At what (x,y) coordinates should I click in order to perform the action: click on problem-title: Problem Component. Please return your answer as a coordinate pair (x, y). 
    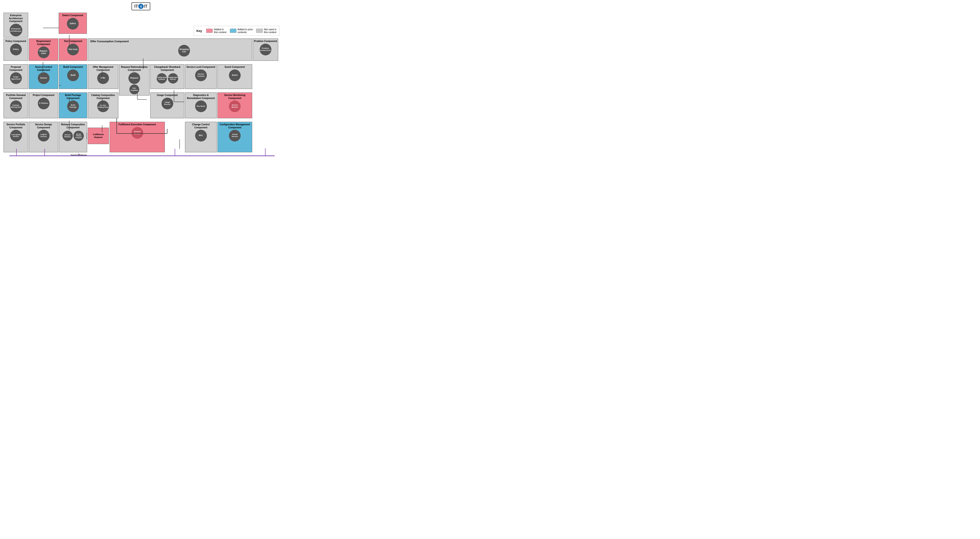
    Looking at the image, I should click on (266, 41).